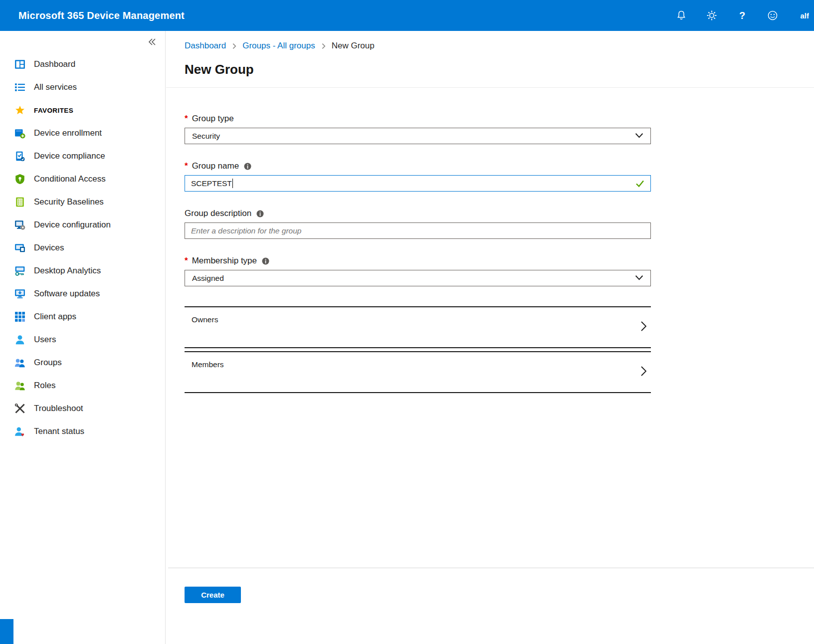  I want to click on favorites-header-label: FAVORITES, so click(54, 111).